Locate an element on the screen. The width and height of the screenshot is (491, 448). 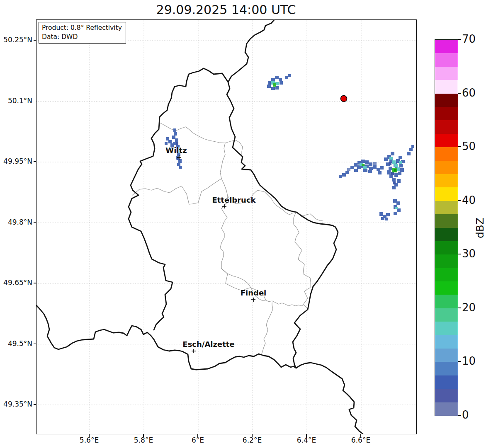
x-tick-label: 6.2°E is located at coordinates (252, 440).